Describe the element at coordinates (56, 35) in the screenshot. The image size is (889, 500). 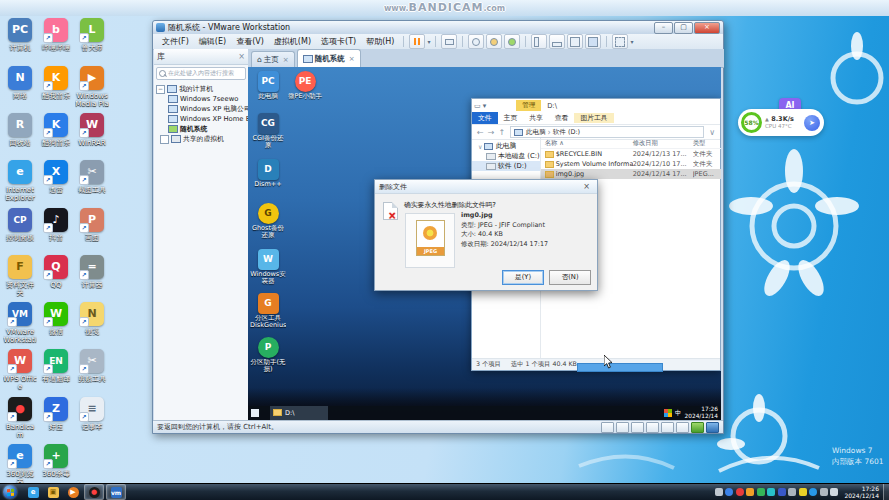
I see `desktop-icon-bilibili: b↗哔哩哔哩` at that location.